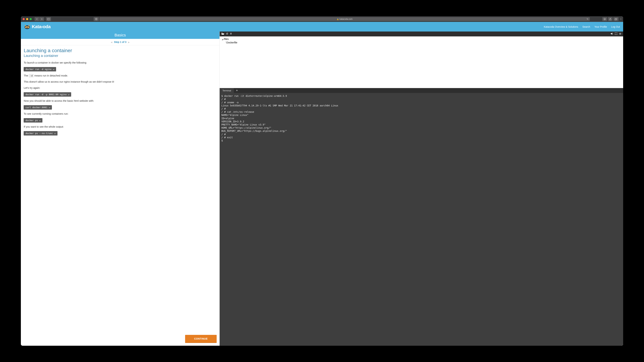  I want to click on minimize-window-button, so click(27, 19).